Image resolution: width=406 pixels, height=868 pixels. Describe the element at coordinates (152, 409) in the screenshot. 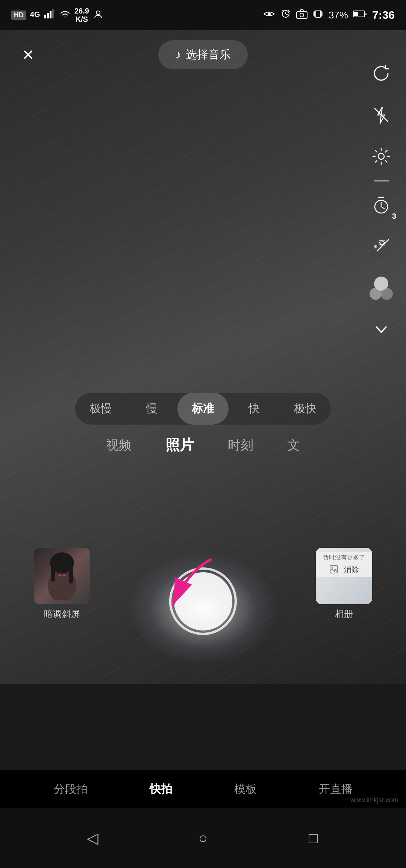

I see `speed-slow: 慢` at that location.